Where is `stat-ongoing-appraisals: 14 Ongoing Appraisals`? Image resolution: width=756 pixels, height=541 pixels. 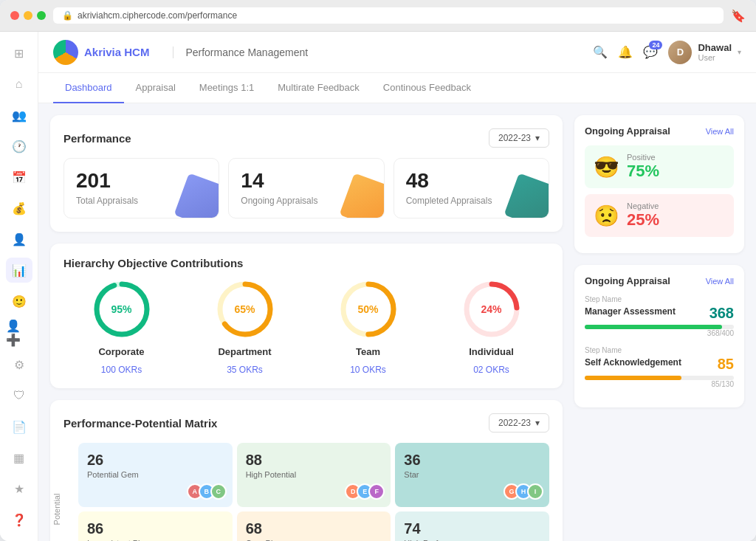
stat-ongoing-appraisals: 14 Ongoing Appraisals is located at coordinates (306, 188).